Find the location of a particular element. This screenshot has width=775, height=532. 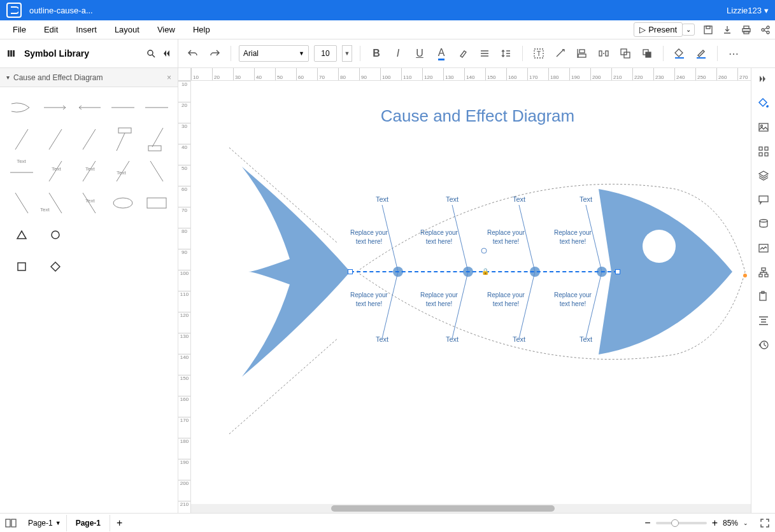

shape-square is located at coordinates (22, 267).